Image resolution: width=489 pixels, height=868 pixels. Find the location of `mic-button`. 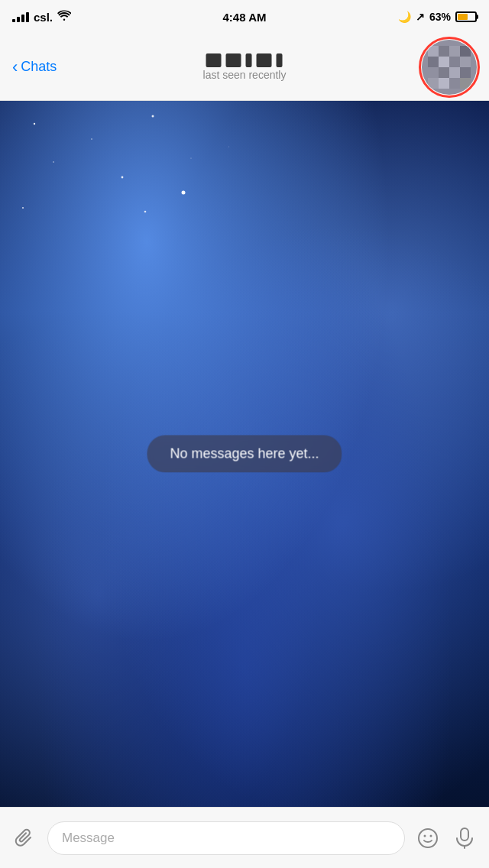

mic-button is located at coordinates (465, 838).